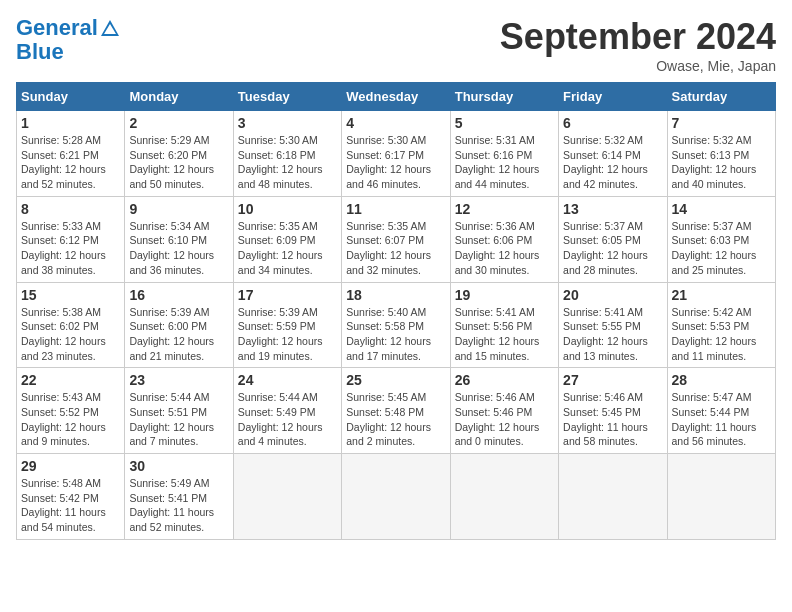 The image size is (792, 612). Describe the element at coordinates (504, 239) in the screenshot. I see `calendar-day-12: 12Sunrise: 5:36 AMSunset: 6:06 PMDayligh…` at that location.